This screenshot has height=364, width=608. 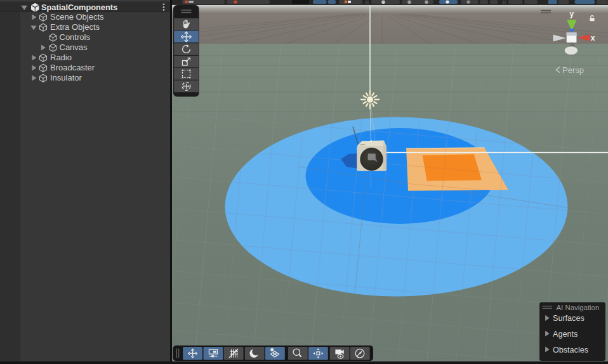 What do you see at coordinates (593, 38) in the screenshot?
I see `svg-text: x` at bounding box center [593, 38].